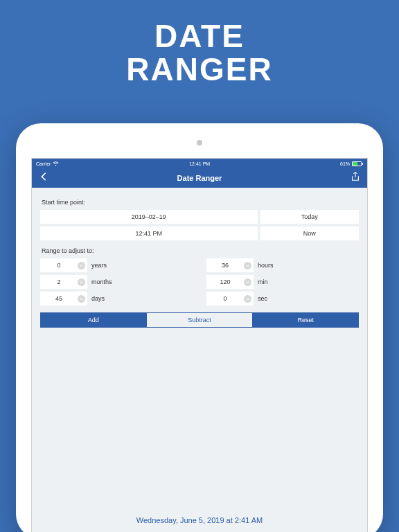  I want to click on wifi-icon, so click(55, 163).